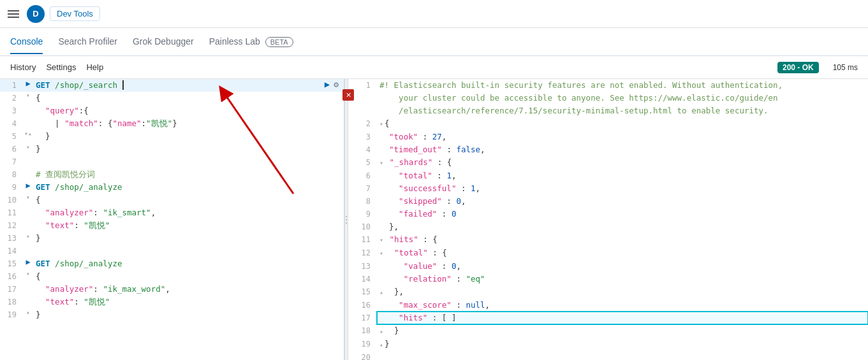 The height and width of the screenshot is (360, 868). What do you see at coordinates (36, 14) in the screenshot?
I see `avatar: D` at bounding box center [36, 14].